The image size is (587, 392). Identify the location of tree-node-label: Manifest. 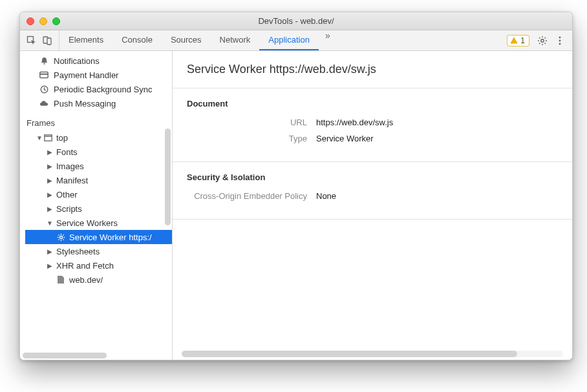
(71, 181).